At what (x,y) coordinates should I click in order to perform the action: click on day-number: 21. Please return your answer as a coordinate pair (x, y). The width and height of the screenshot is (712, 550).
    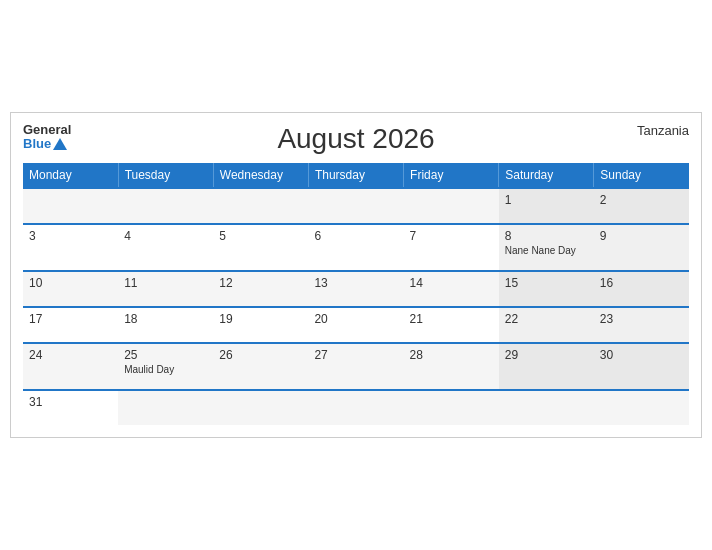
    Looking at the image, I should click on (452, 319).